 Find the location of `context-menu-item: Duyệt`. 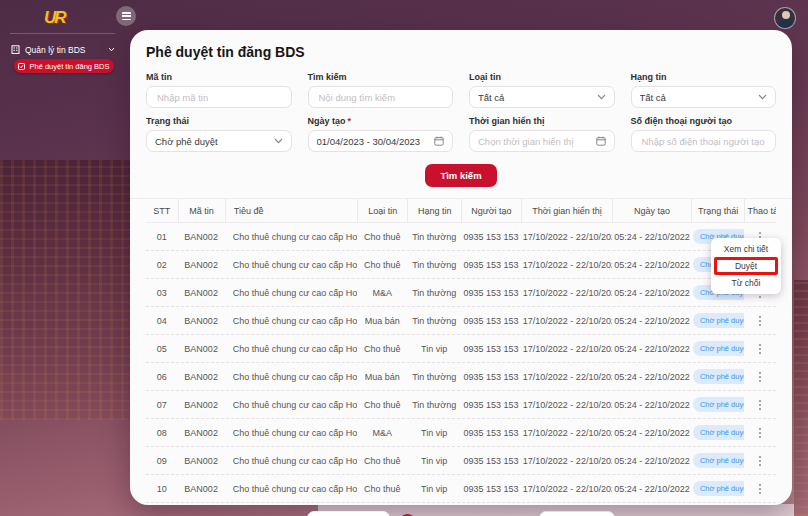

context-menu-item: Duyệt is located at coordinates (746, 266).